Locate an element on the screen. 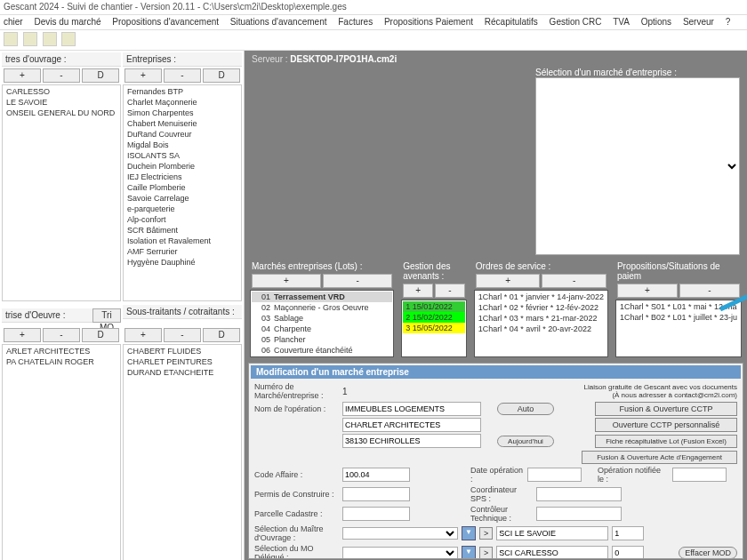 Image resolution: width=747 pixels, height=560 pixels. fiche-recap-button: Fiche récapitulative Lot (Fusion Excel) is located at coordinates (666, 441).